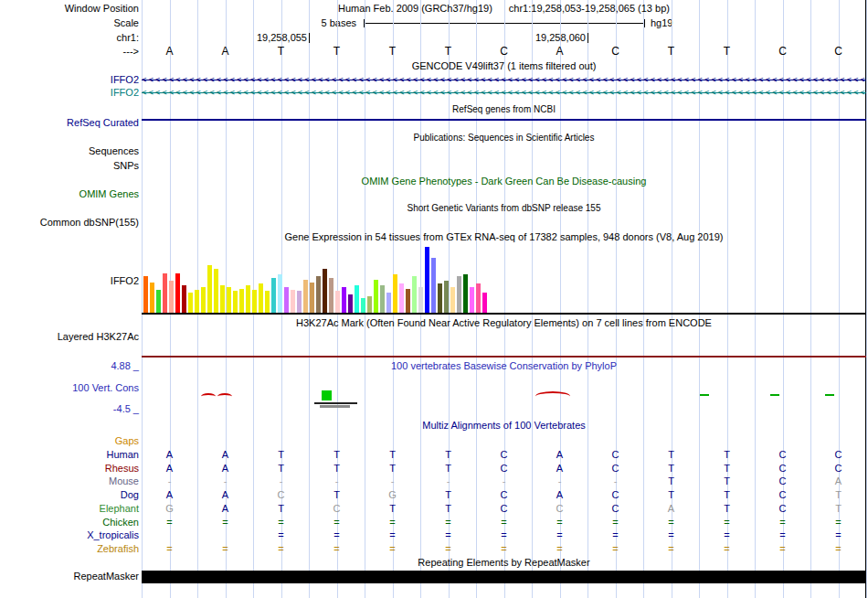 The width and height of the screenshot is (868, 598). I want to click on omim-genes-label: OMIM Genes, so click(69, 194).